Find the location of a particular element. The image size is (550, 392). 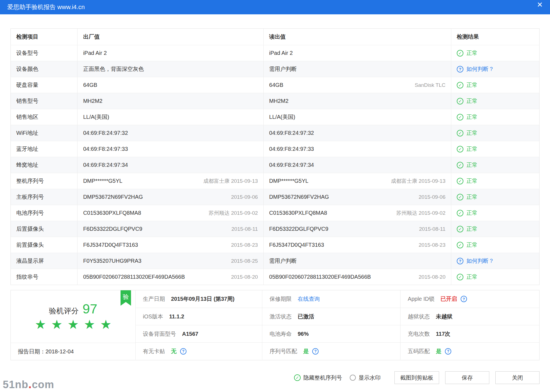

factory-cell: 05B90F020607288113020EF469DA566B 2015-08… is located at coordinates (170, 277).